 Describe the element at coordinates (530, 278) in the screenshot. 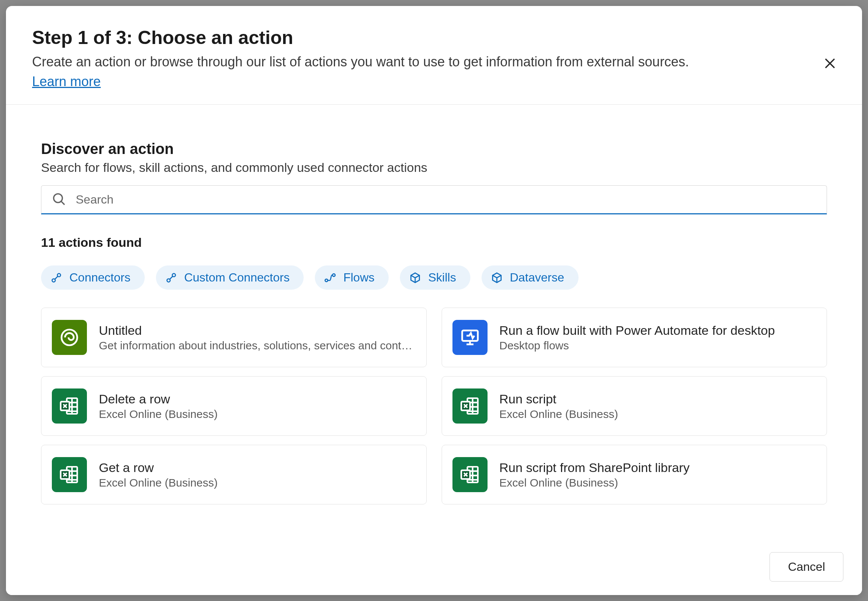

I see `chip-dataverse: Dataverse` at that location.